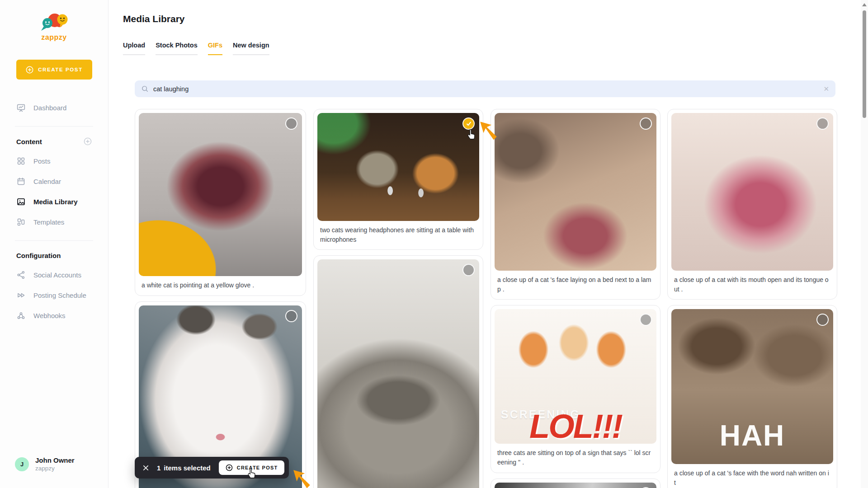  What do you see at coordinates (752, 387) in the screenshot?
I see `gif-thumbnail: HAH` at bounding box center [752, 387].